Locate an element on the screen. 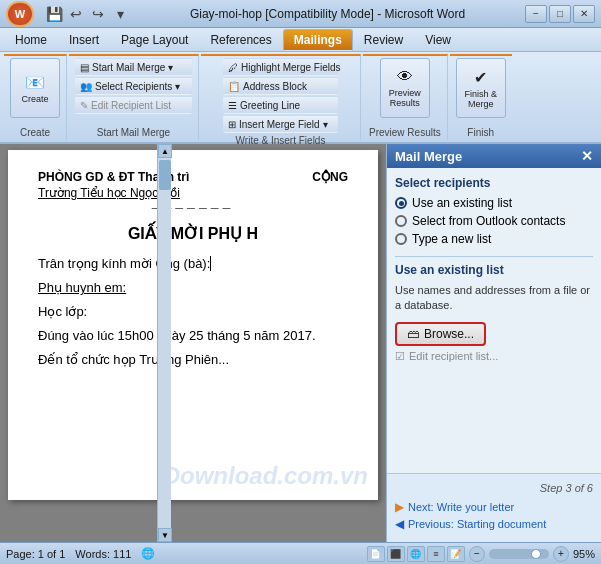  scroll-down-btn: ▼ is located at coordinates (165, 535).